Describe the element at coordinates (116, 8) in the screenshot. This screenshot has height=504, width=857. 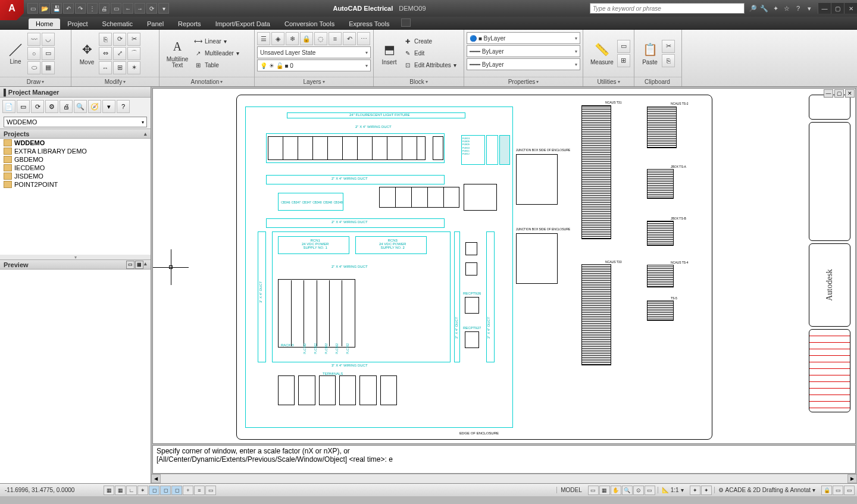
I see `qat-batch-icon: ▭` at that location.